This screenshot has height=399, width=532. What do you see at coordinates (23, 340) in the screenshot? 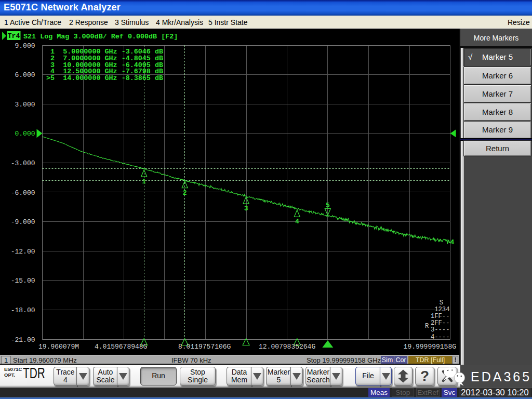
I see `svg-text: -21.00` at bounding box center [23, 340].